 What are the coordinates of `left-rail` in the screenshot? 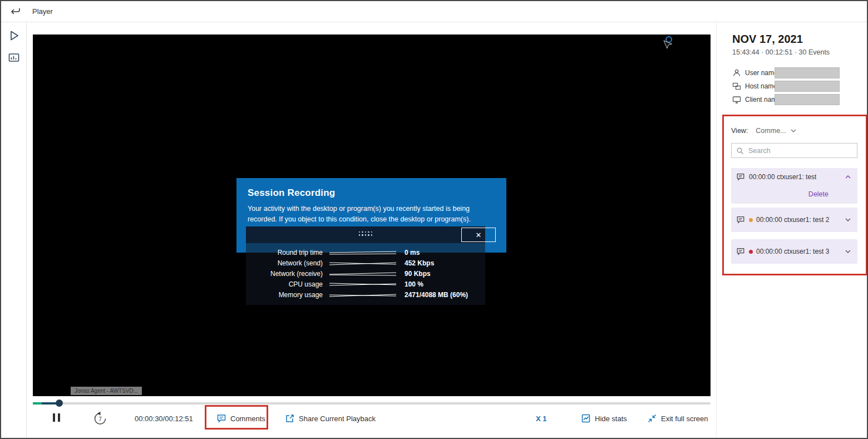 It's located at (14, 230).